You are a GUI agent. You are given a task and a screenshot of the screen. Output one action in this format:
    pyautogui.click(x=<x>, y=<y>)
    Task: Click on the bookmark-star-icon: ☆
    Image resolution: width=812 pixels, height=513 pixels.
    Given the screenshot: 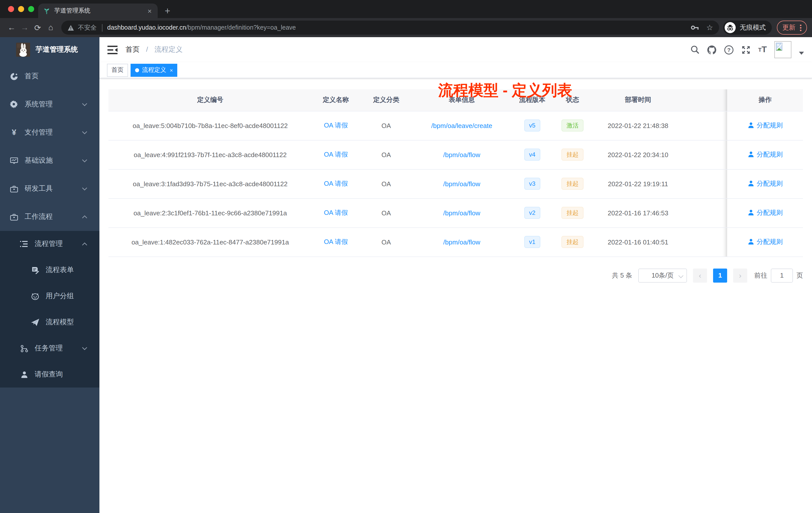 What is the action you would take?
    pyautogui.click(x=710, y=28)
    